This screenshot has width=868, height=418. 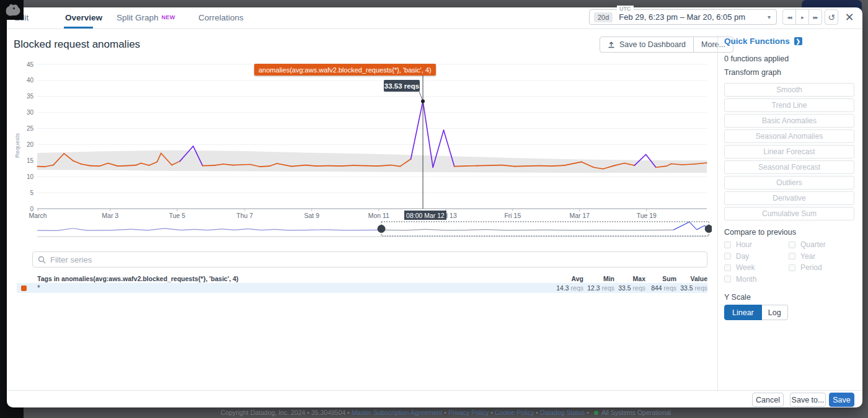 What do you see at coordinates (708, 229) in the screenshot?
I see `brush-handle-right` at bounding box center [708, 229].